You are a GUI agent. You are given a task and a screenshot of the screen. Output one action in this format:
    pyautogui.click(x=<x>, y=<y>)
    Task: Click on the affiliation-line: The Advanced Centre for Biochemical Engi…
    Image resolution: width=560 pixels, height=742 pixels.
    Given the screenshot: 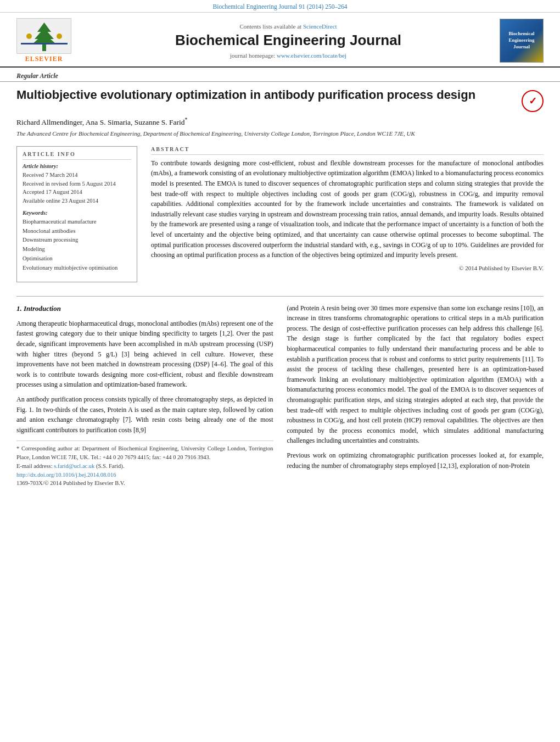 What is the action you would take?
    pyautogui.click(x=280, y=134)
    